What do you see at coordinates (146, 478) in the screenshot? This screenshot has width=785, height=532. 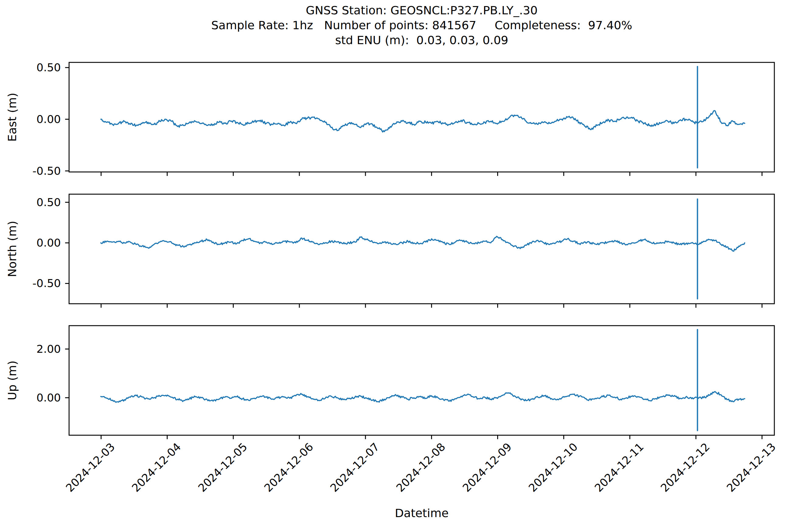 I see `x-tick-label: 2024-12-04` at bounding box center [146, 478].